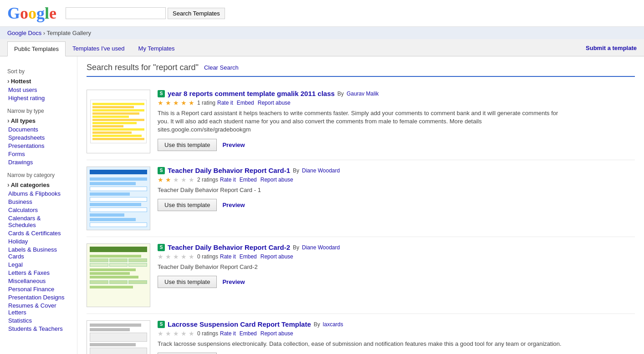 The height and width of the screenshot is (354, 644). I want to click on template-actions-3: Use this template Preview, so click(396, 282).